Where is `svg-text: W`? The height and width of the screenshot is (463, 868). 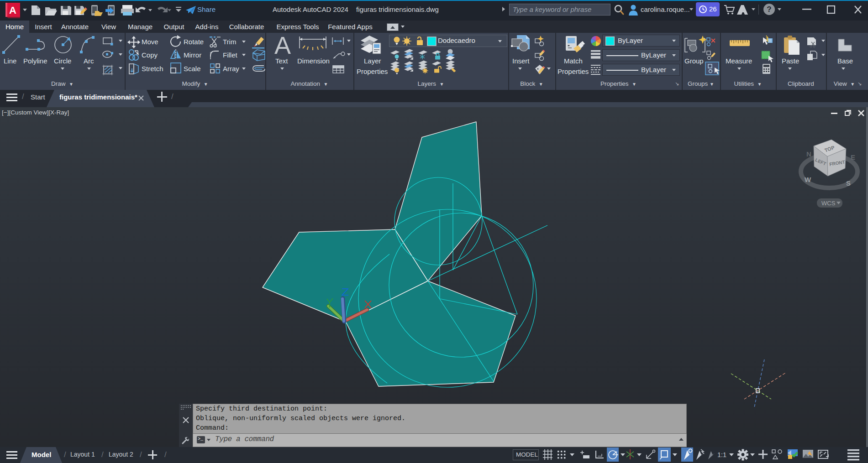
svg-text: W is located at coordinates (808, 180).